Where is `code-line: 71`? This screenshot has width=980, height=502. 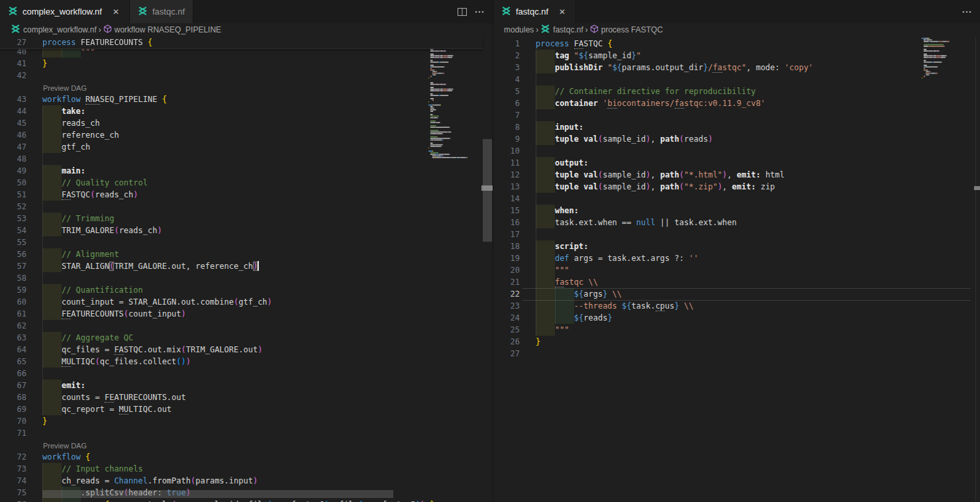 code-line: 71 is located at coordinates (246, 433).